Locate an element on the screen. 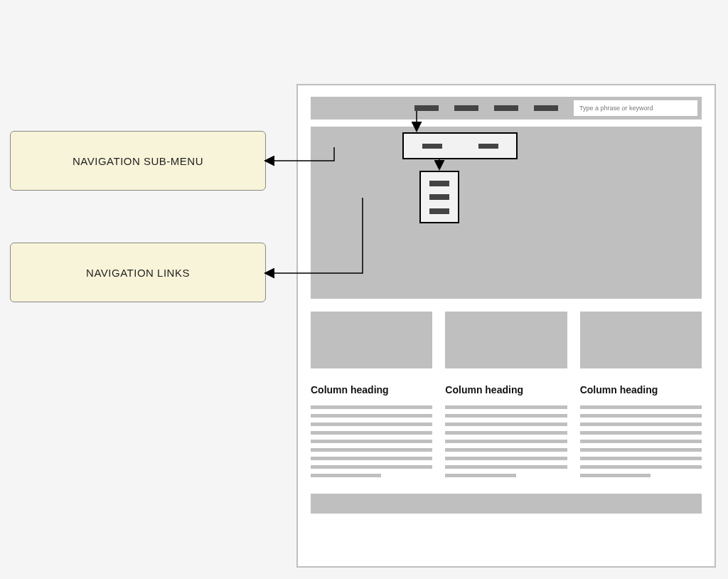 Image resolution: width=728 pixels, height=579 pixels. nav-bar: Type a phrase or keyword is located at coordinates (506, 108).